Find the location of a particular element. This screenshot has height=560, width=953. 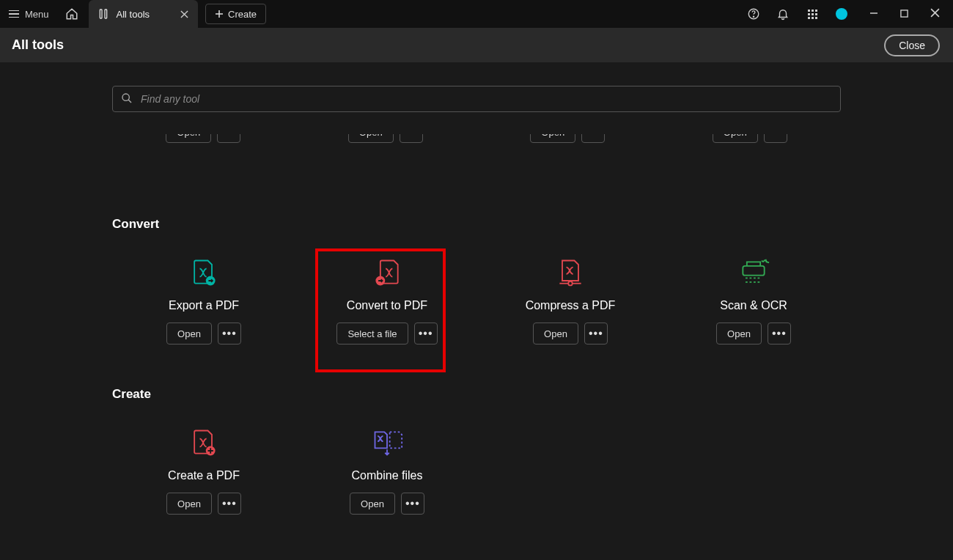

tool-edit-pdf: Edit a PDF Open ••• is located at coordinates (204, 139).